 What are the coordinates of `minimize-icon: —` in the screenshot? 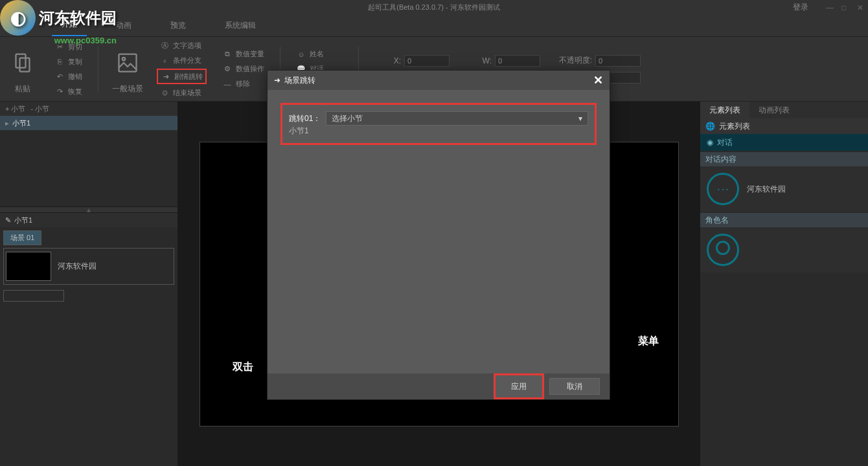 It's located at (830, 7).